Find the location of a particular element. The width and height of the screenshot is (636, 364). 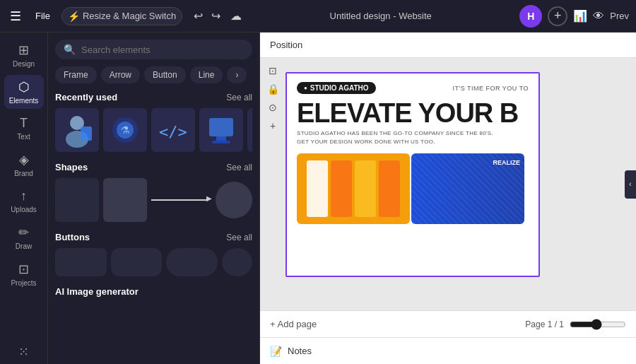

zoom-slider is located at coordinates (598, 324).